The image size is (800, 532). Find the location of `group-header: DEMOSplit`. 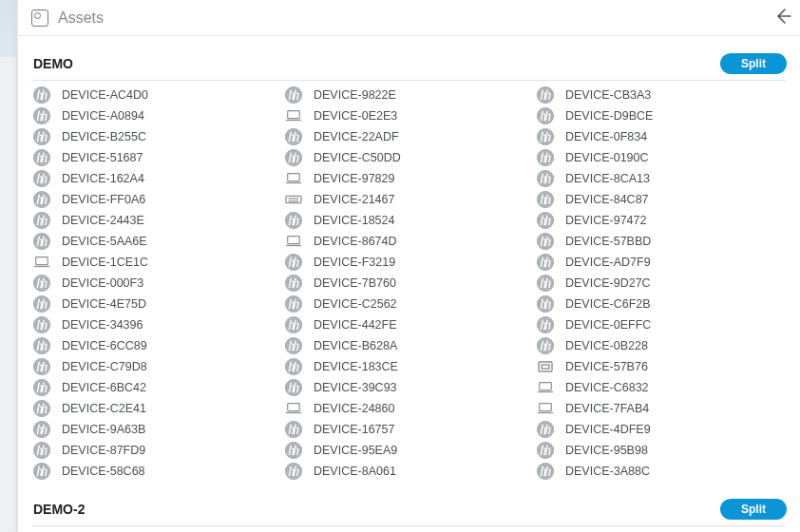

group-header: DEMOSplit is located at coordinates (409, 65).